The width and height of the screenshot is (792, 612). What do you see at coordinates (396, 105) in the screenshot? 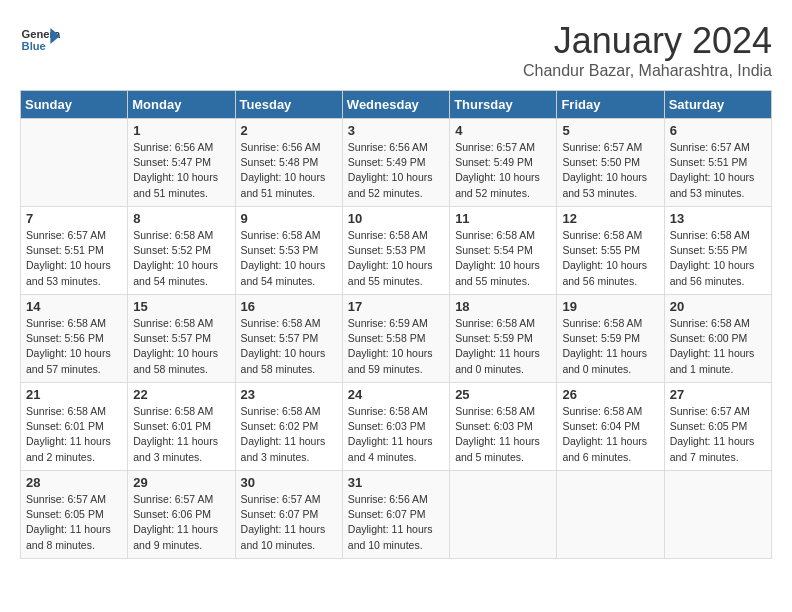
I see `calendar-header-row: SundayMondayTuesdayWednesdayThursdayFrid…` at bounding box center [396, 105].